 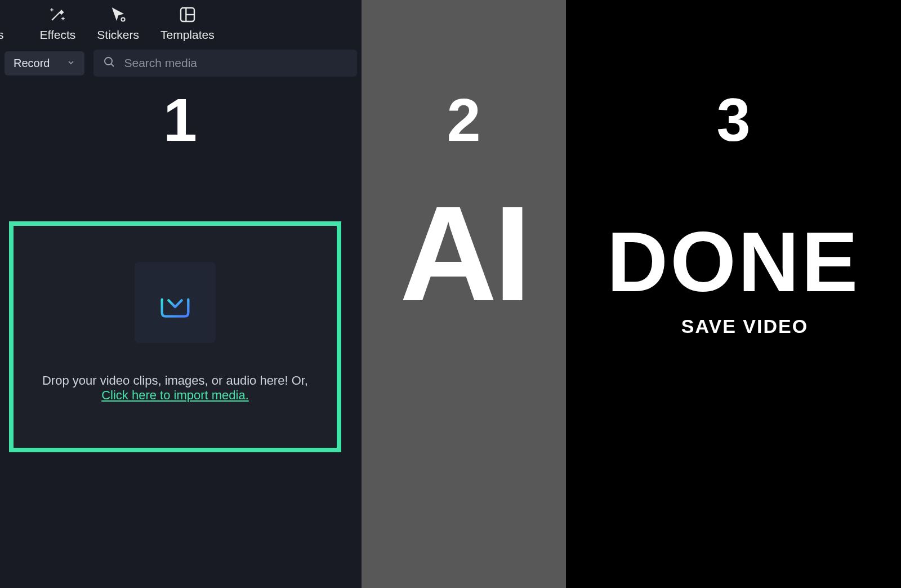 What do you see at coordinates (188, 35) in the screenshot?
I see `tab-label: Templates` at bounding box center [188, 35].